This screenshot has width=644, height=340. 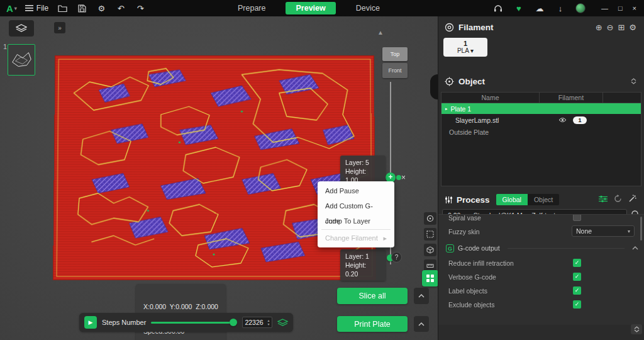 What do you see at coordinates (430, 218) in the screenshot?
I see `measure-button` at bounding box center [430, 218].